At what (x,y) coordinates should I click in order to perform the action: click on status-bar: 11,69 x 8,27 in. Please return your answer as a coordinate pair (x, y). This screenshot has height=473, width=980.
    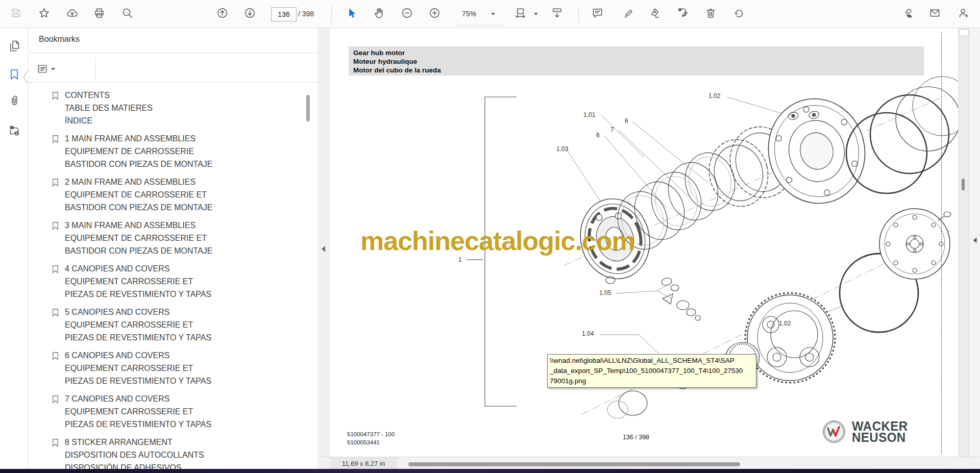
    Looking at the image, I should click on (649, 463).